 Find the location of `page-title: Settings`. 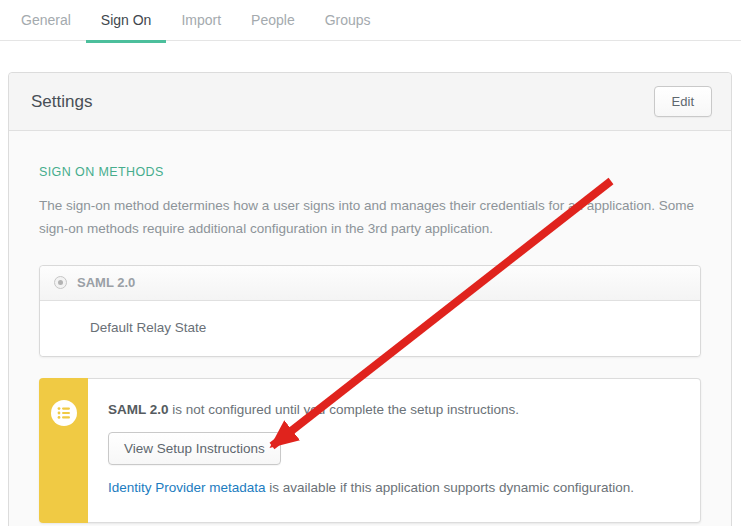

page-title: Settings is located at coordinates (62, 102).